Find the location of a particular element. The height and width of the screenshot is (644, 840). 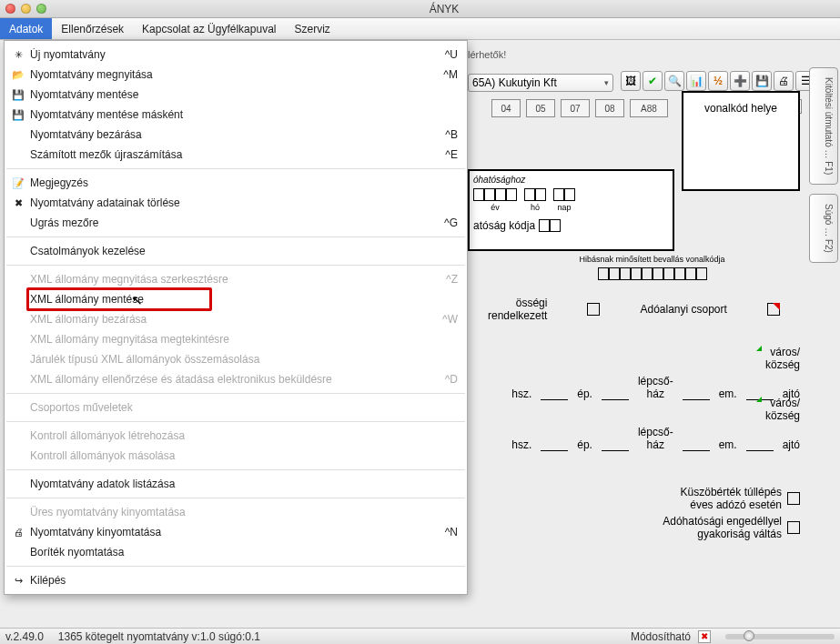

menu-item: Nyomtatvány adatok listázása is located at coordinates (236, 484).